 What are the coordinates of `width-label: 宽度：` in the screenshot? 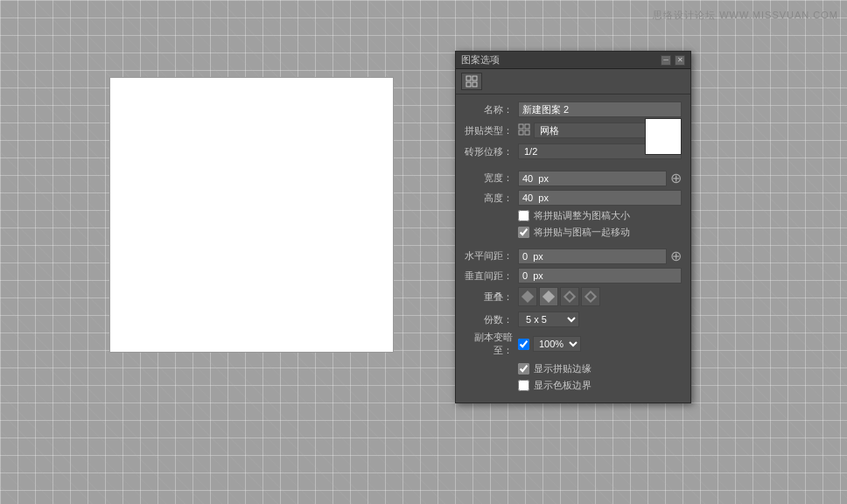 It's located at (488, 178).